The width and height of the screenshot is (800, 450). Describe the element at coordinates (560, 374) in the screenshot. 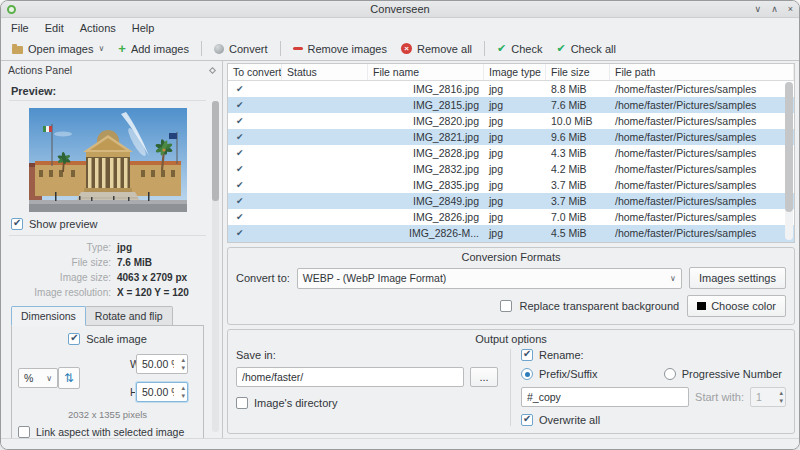

I see `prefix-suffix-radio: Prefix/Suffix` at that location.